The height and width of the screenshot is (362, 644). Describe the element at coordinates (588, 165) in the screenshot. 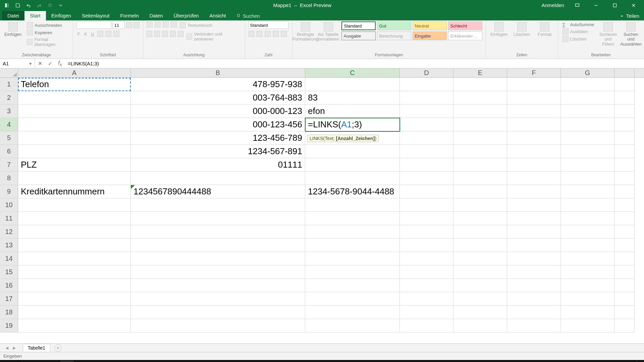

I see `cell-G7` at that location.